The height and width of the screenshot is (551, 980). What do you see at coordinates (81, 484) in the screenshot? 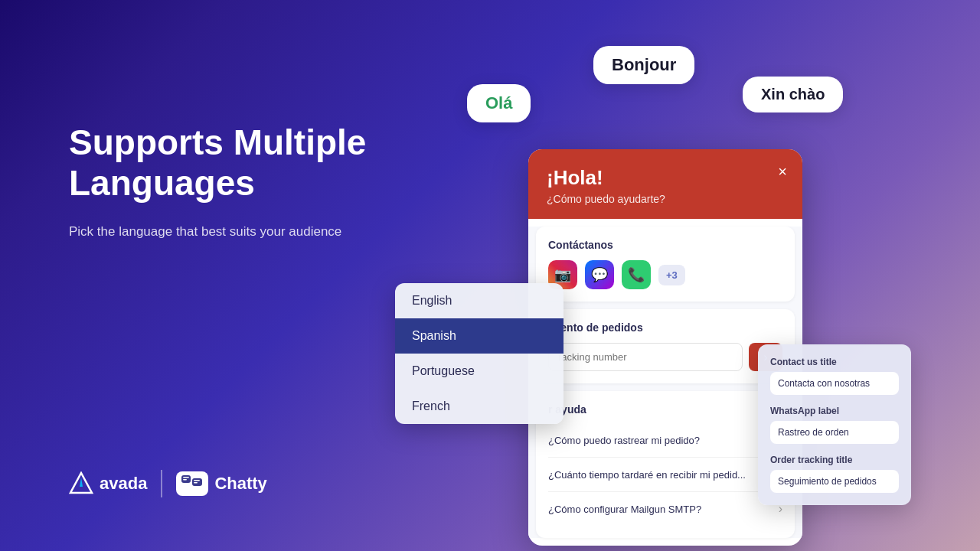
I see `avada-icon` at bounding box center [81, 484].